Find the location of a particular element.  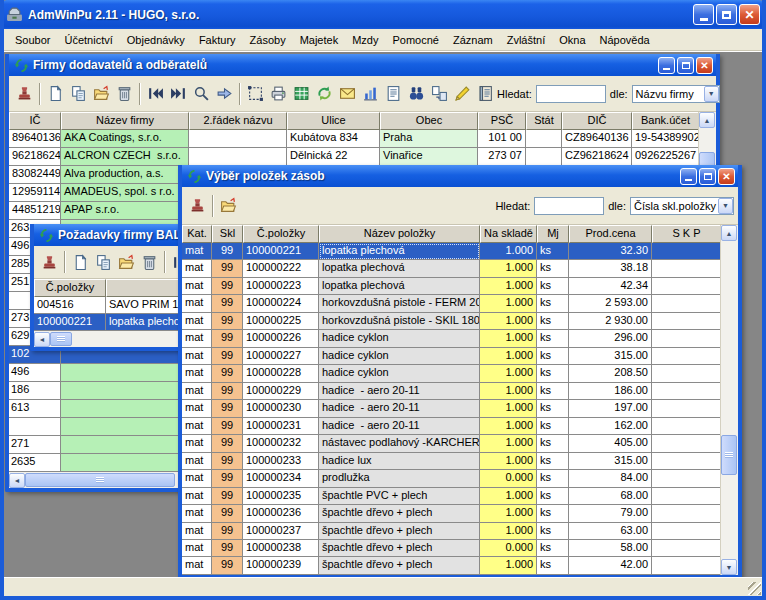

first-record-icon is located at coordinates (156, 94).